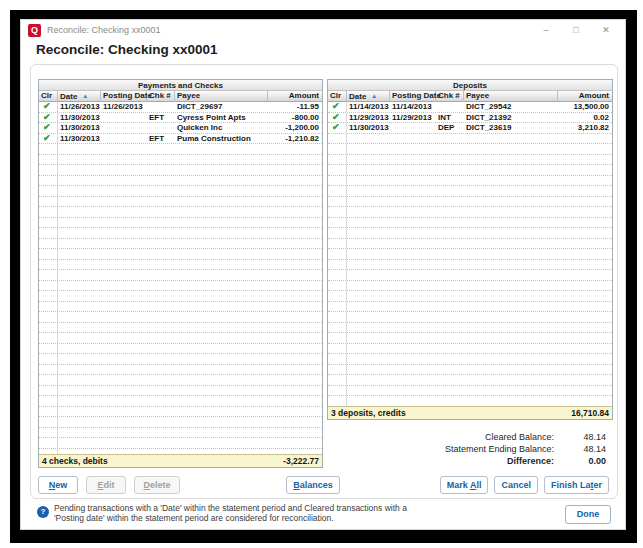  Describe the element at coordinates (295, 107) in the screenshot. I see `cell-amount: -11.95` at that location.